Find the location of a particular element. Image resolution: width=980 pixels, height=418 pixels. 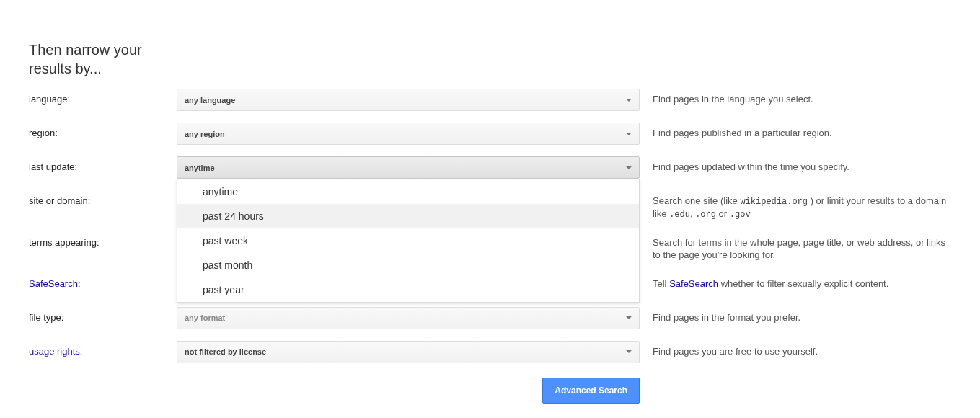

row-region: region: any region Find pages published … is located at coordinates (490, 134).